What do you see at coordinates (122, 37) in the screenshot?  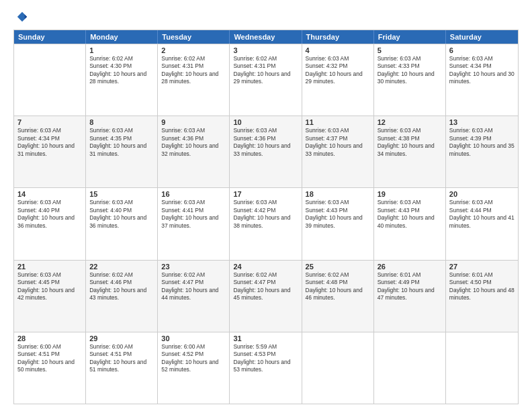 I see `calendar-weekday-monday: Monday` at bounding box center [122, 37].